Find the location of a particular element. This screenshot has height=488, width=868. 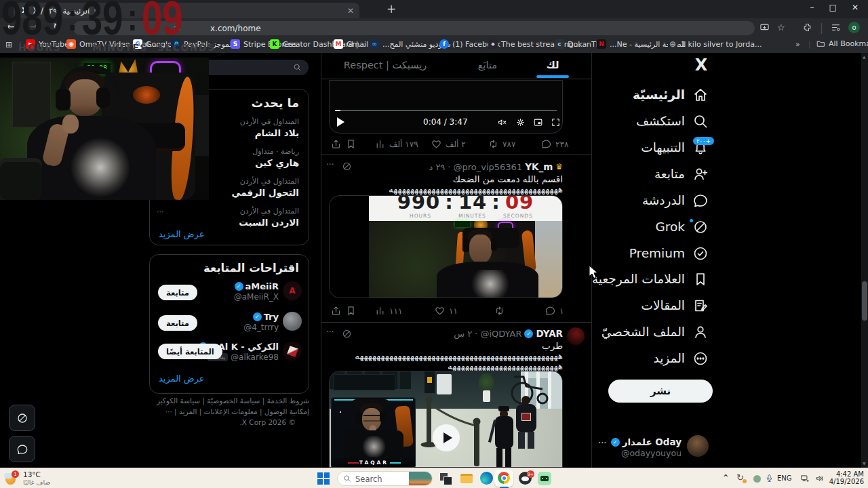

tab-audio-icon is located at coordinates (98, 11).